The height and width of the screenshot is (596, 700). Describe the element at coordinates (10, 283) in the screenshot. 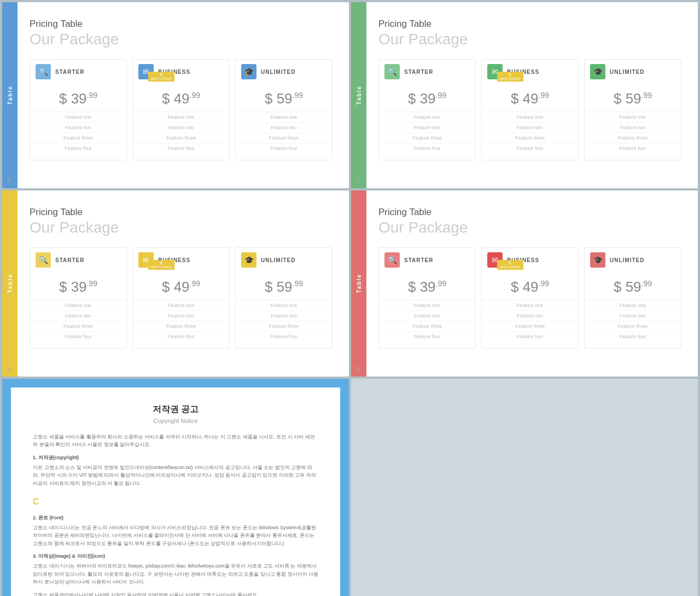

I see `tab-label-4: Table` at that location.